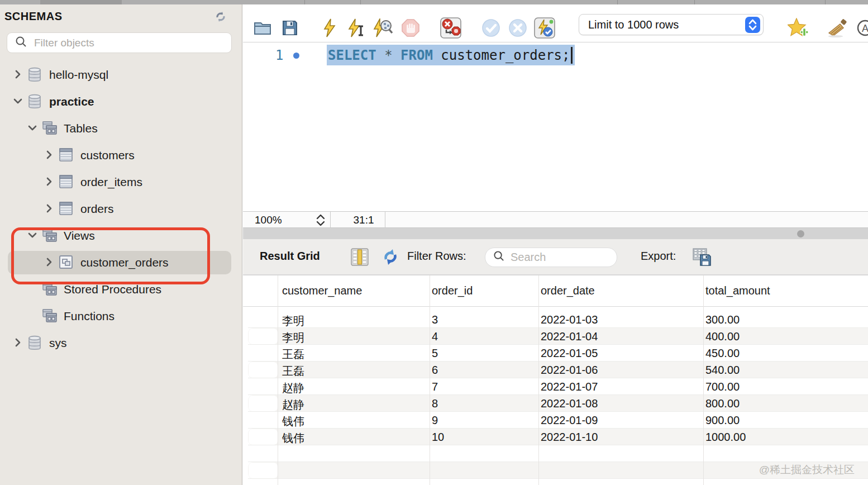  What do you see at coordinates (452, 291) in the screenshot?
I see `column-header-order_id: order_id` at bounding box center [452, 291].